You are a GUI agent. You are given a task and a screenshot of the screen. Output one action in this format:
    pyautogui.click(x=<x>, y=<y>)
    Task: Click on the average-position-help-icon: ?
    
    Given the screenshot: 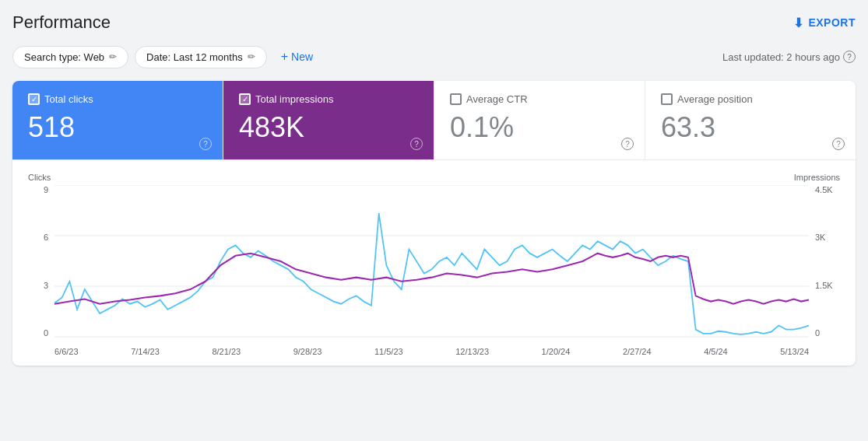 What is the action you would take?
    pyautogui.click(x=838, y=144)
    